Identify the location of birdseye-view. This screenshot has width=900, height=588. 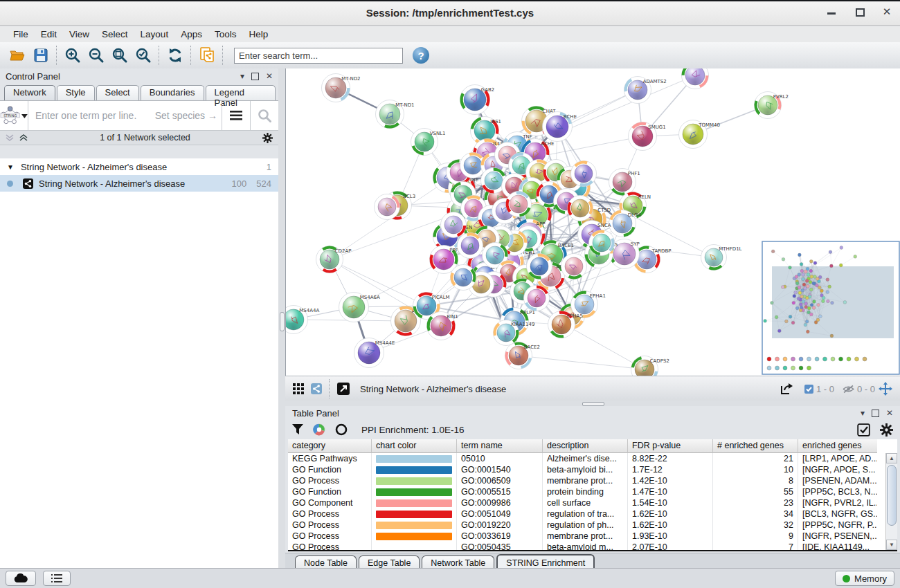
(831, 308).